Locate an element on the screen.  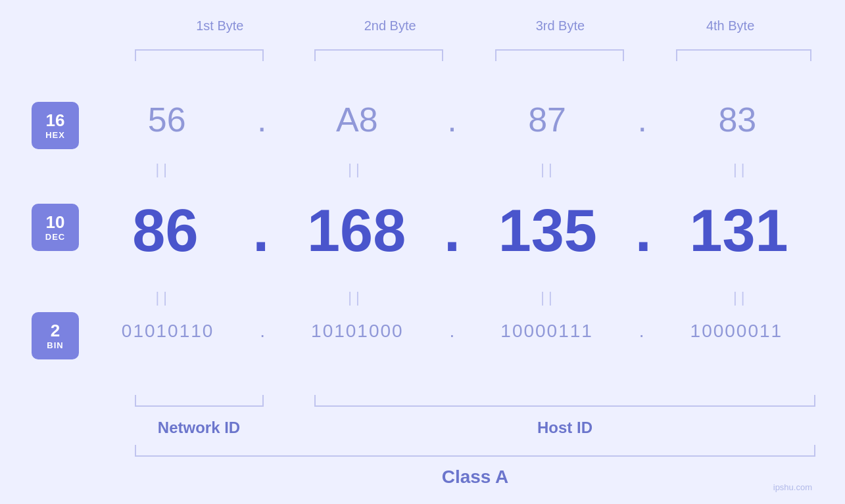
bracket-vline-4a is located at coordinates (677, 55).